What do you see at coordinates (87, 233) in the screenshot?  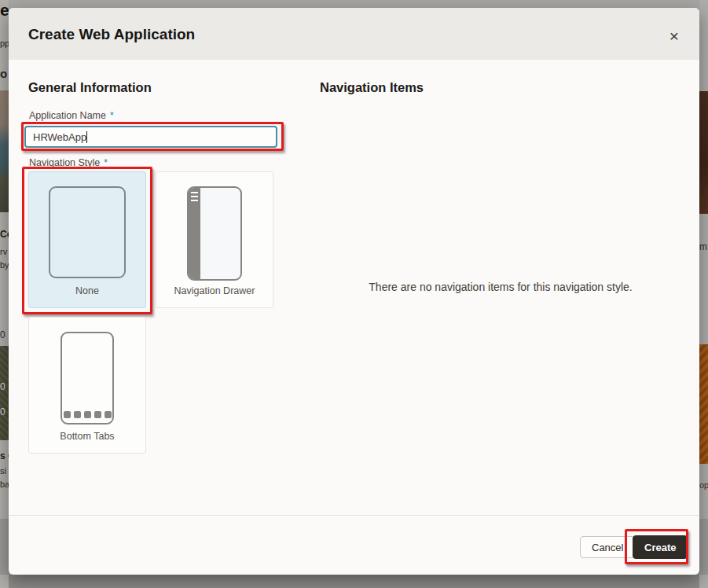 I see `none-style-icon` at bounding box center [87, 233].